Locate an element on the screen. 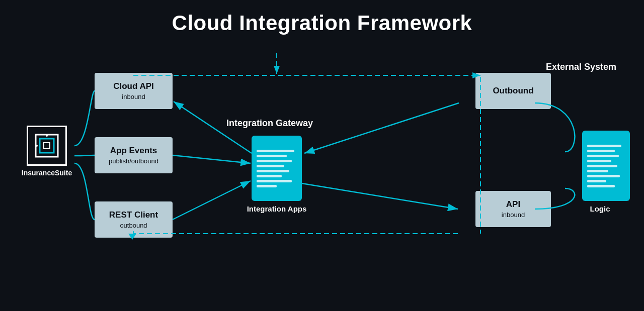 This screenshot has height=311, width=644. outbound-title: Outbound is located at coordinates (513, 91).